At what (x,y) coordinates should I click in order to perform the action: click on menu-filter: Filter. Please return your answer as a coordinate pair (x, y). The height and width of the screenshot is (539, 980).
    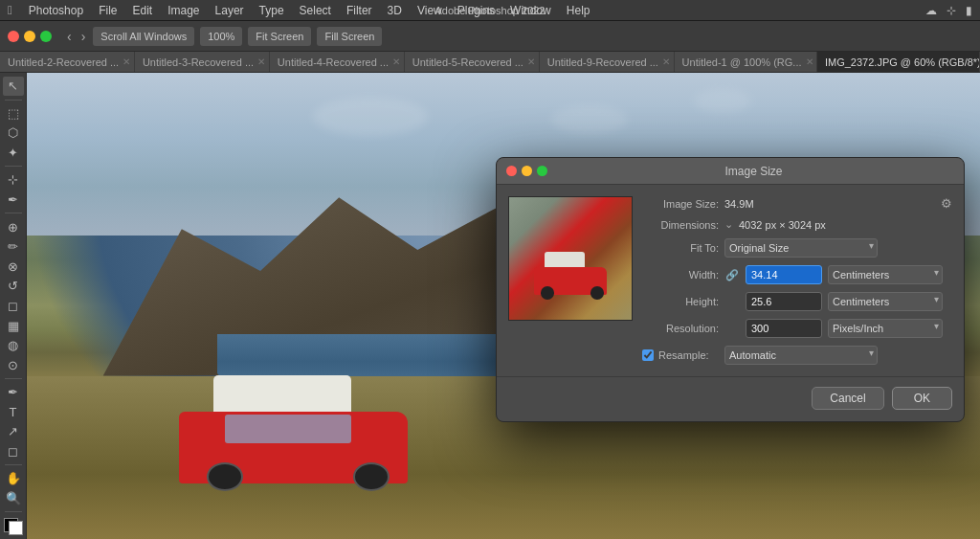
    Looking at the image, I should click on (360, 11).